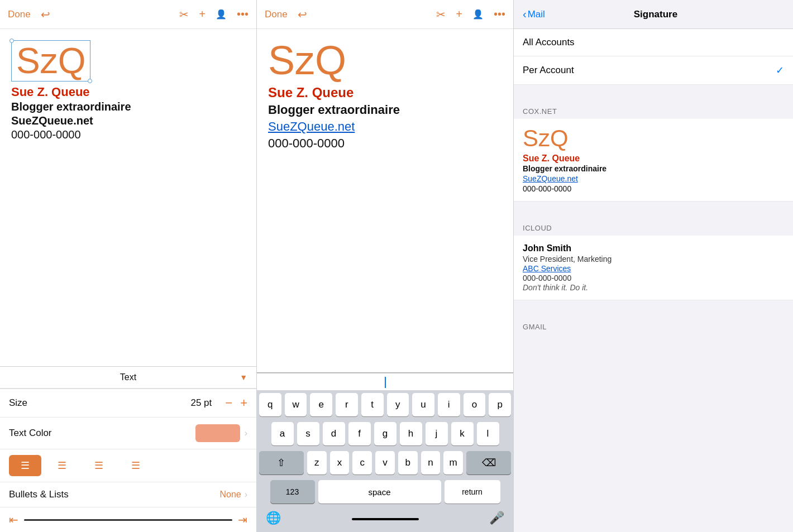 This screenshot has height=532, width=793. I want to click on icloud-sig-phone: 000-000-0000, so click(653, 278).